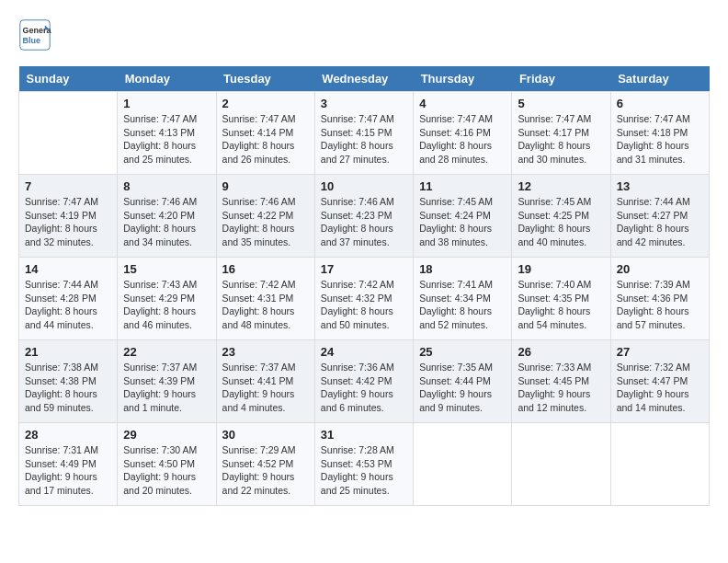  I want to click on cell-info: Sunrise: 7:33 AM Sunset: 4:45 PM Dayligh…, so click(561, 388).